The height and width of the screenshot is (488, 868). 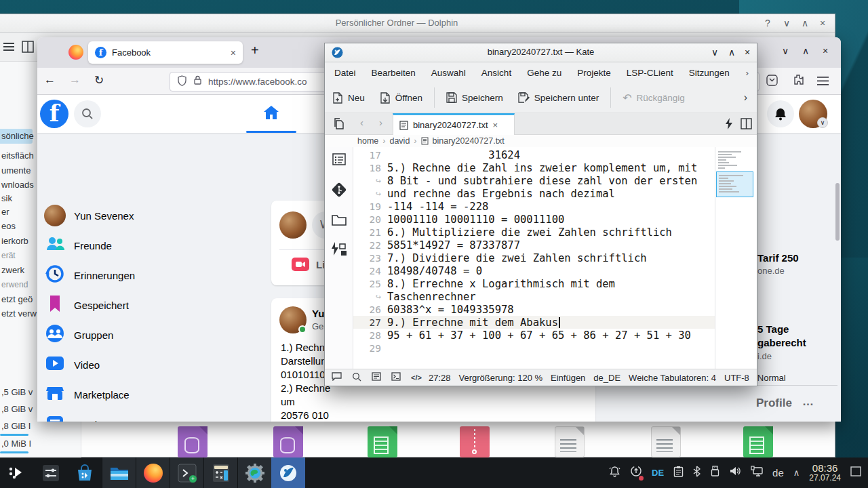 I want to click on new-file-button: Neu, so click(x=349, y=98).